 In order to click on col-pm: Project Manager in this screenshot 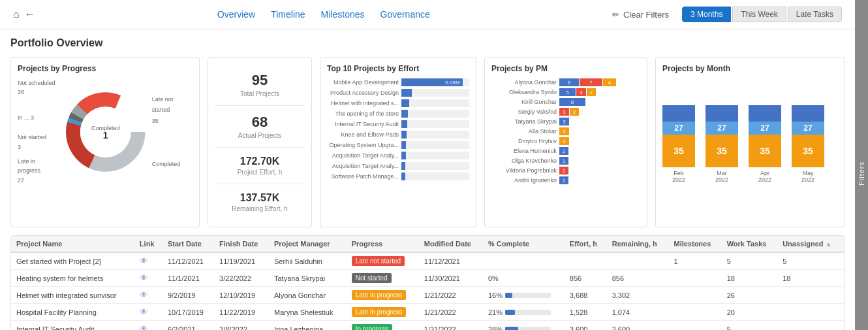, I will do `click(308, 244)`.